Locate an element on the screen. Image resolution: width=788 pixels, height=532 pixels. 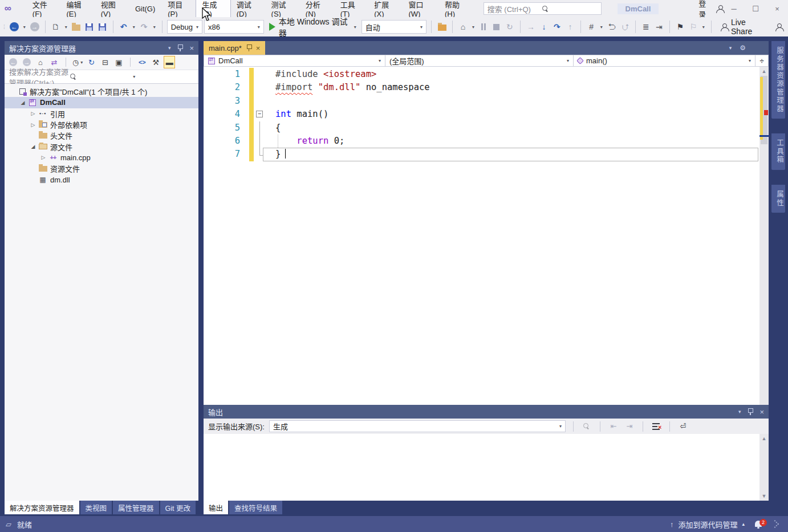
word-wrap-button: ⏎ is located at coordinates (683, 427).